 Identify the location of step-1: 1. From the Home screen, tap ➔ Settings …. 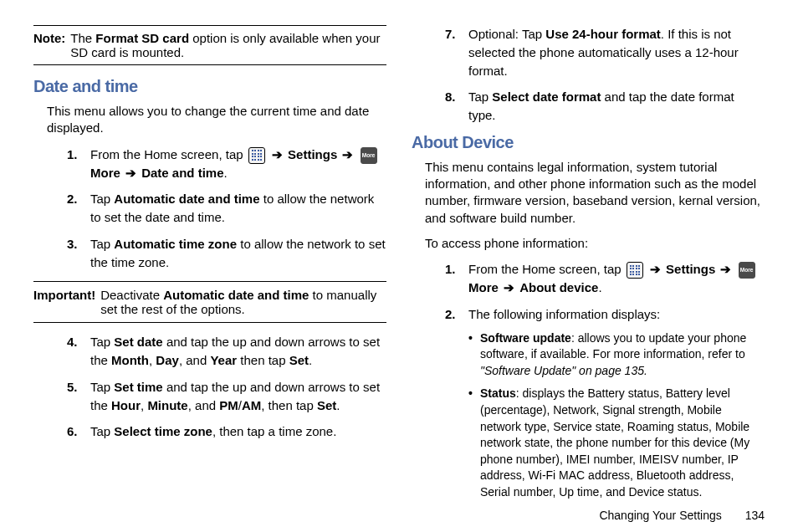
(227, 164).